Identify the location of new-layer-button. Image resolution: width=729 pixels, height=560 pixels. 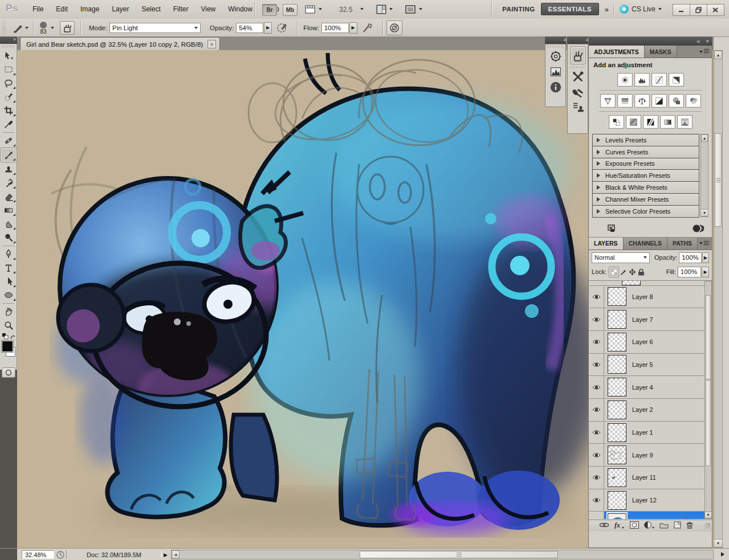
(677, 525).